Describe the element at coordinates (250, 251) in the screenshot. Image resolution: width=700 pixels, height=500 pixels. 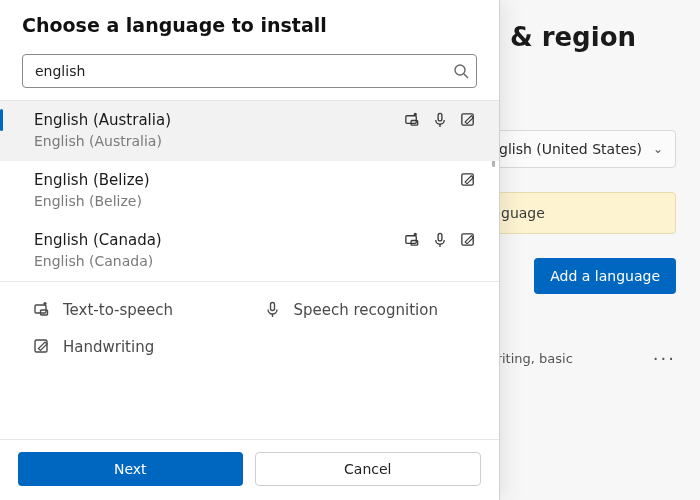
I see `language-item: English (Canada)English (Canada)` at that location.